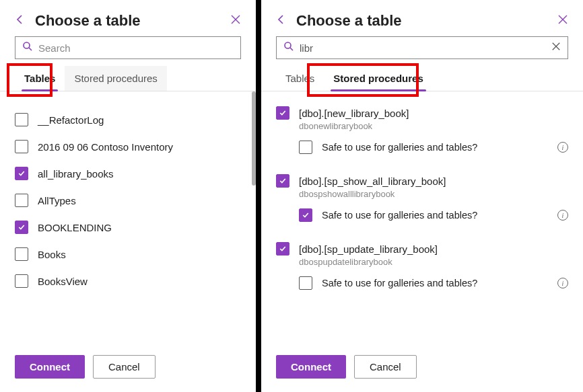  What do you see at coordinates (128, 281) in the screenshot?
I see `table-row: BooksView` at bounding box center [128, 281].